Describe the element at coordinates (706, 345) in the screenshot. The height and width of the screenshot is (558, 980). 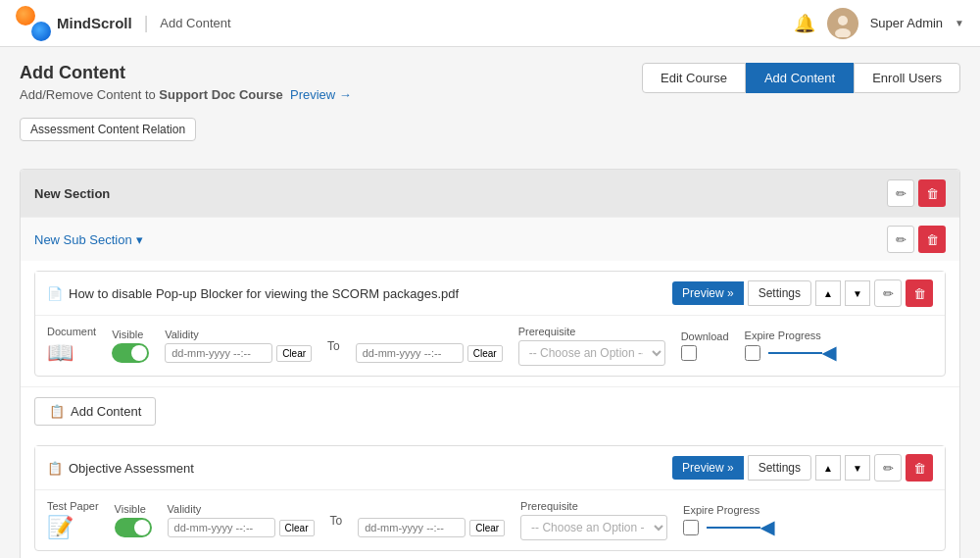
I see `download-field: Download` at that location.